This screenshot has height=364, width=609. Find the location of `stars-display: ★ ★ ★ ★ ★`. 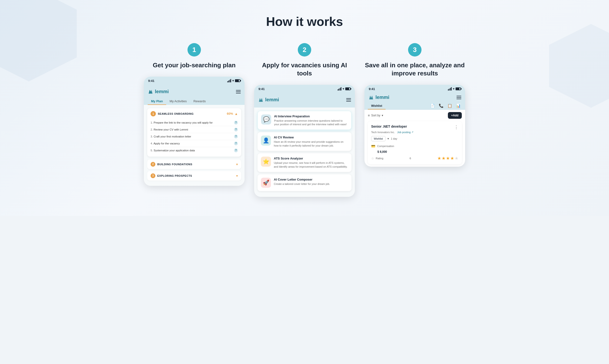

stars-display: ★ ★ ★ ★ ★ is located at coordinates (448, 158).